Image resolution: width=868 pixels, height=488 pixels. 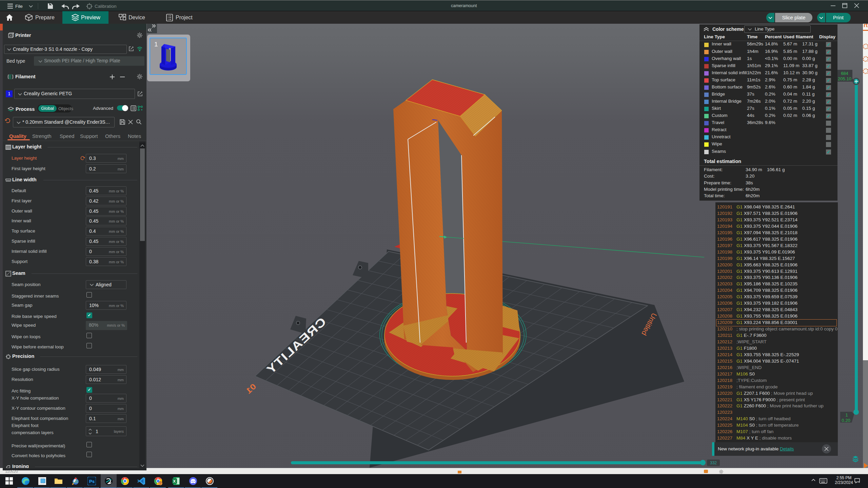 I want to click on svg-text: 1, so click(x=846, y=415).